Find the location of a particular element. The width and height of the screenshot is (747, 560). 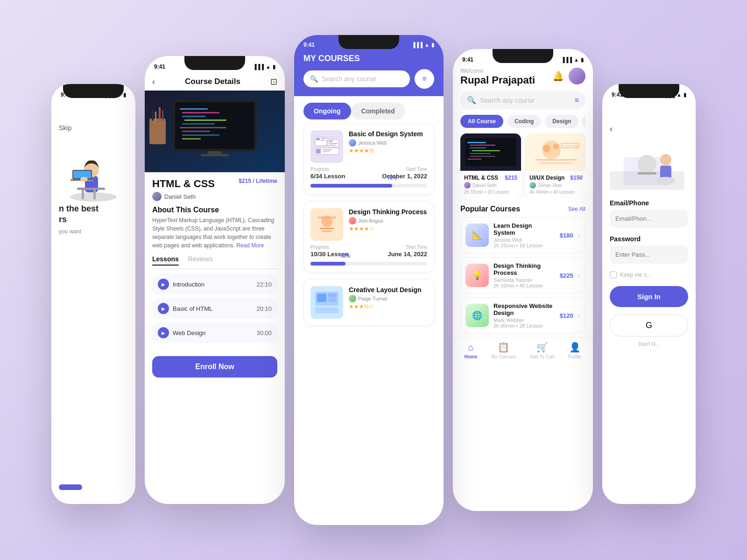

see-all-button: See All is located at coordinates (577, 209).